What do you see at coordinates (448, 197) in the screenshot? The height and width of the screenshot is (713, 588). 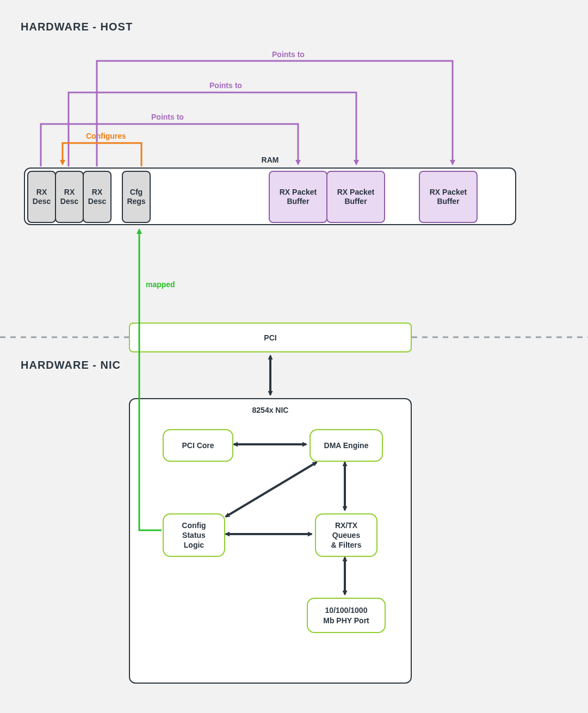 I see `cell-rx-buf-3: RX PacketBuffer` at bounding box center [448, 197].